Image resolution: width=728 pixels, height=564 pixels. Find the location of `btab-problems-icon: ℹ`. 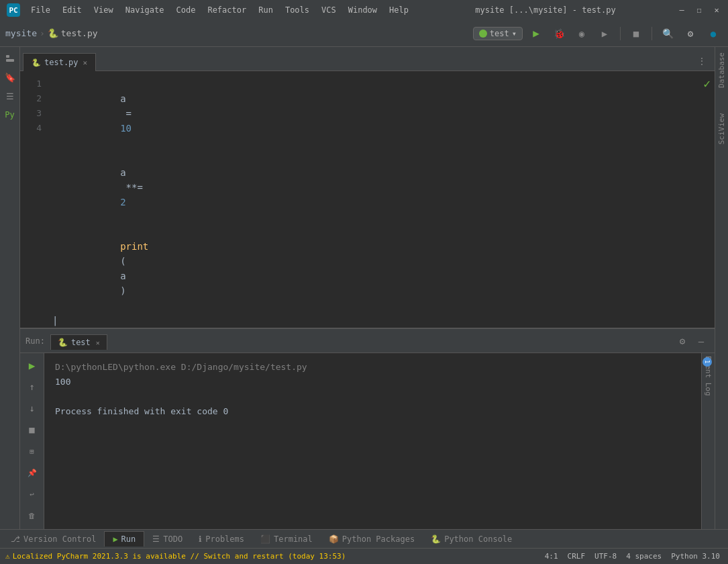

btab-problems-icon: ℹ is located at coordinates (200, 539).